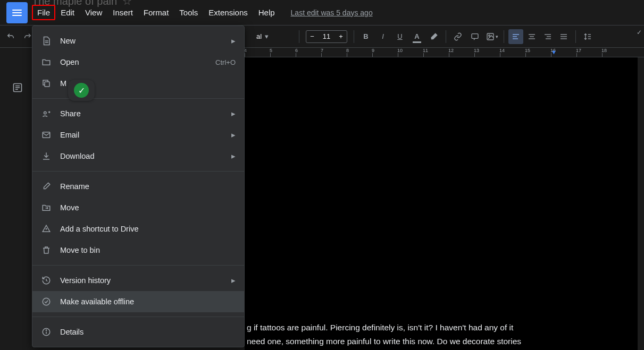  I want to click on text-color-button: A, so click(417, 37).